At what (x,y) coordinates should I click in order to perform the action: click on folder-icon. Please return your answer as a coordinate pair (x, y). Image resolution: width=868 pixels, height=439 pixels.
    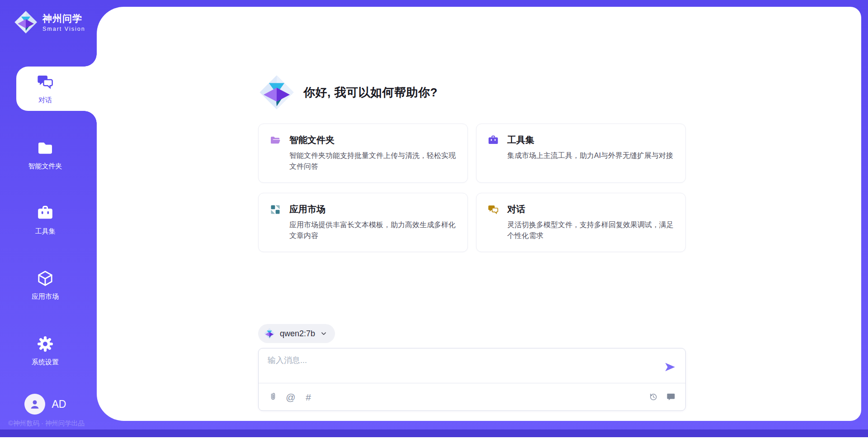
    Looking at the image, I should click on (45, 148).